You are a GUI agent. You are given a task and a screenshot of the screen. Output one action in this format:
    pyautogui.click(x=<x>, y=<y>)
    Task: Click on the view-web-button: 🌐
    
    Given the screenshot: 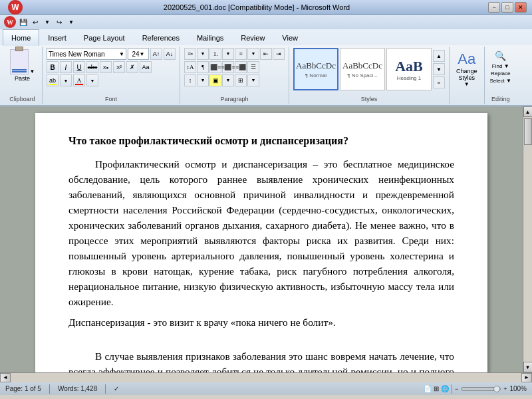 What is the action you would take?
    pyautogui.click(x=445, y=388)
    